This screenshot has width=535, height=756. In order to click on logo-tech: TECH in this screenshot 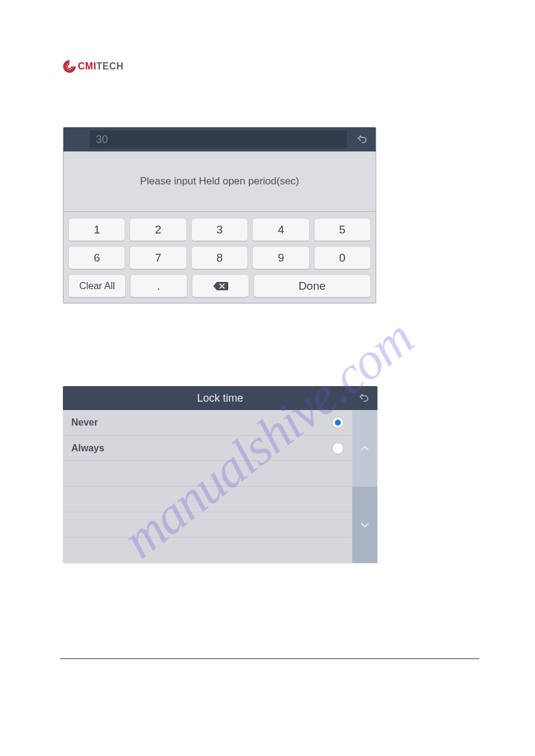, I will do `click(110, 66)`.